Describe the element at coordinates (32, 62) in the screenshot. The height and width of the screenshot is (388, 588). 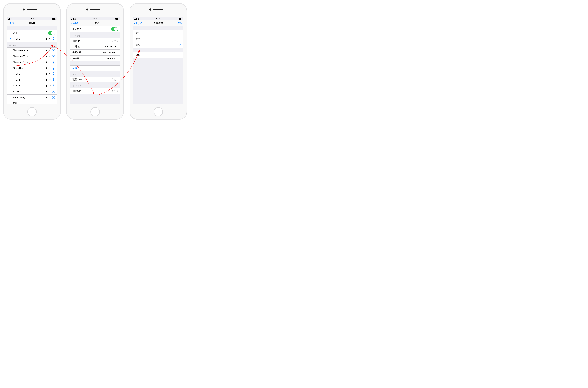
I see `network-row: ChinaNet-JKYni` at that location.